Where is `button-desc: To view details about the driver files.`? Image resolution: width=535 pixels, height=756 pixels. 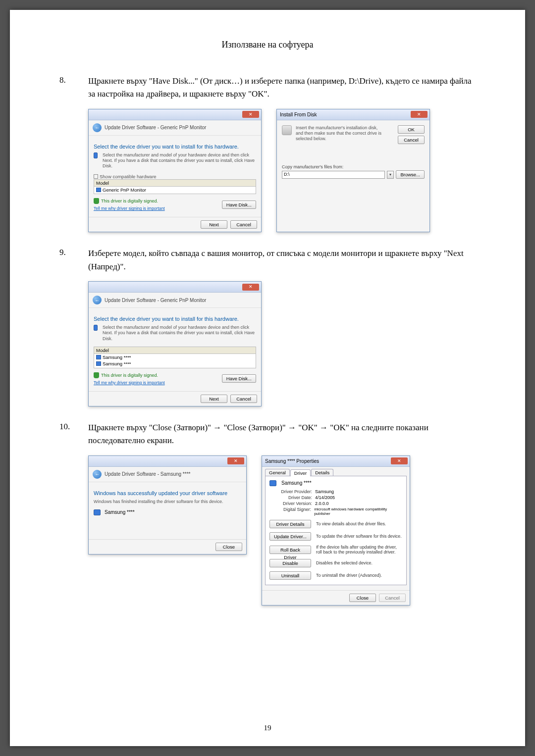 button-desc: To view details about the driver files. is located at coordinates (351, 524).